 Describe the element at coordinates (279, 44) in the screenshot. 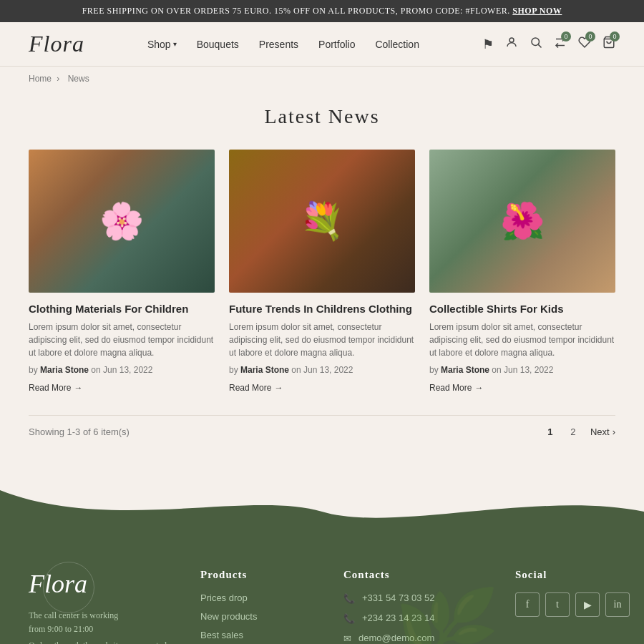

I see `nav-presents: Presents` at that location.